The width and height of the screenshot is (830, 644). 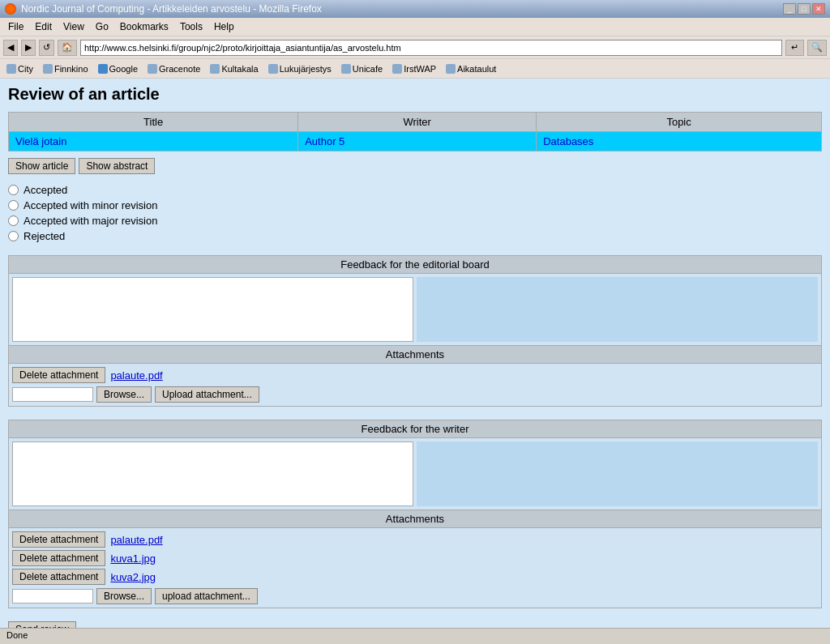 What do you see at coordinates (13, 237) in the screenshot?
I see `radio-rejected-input` at bounding box center [13, 237].